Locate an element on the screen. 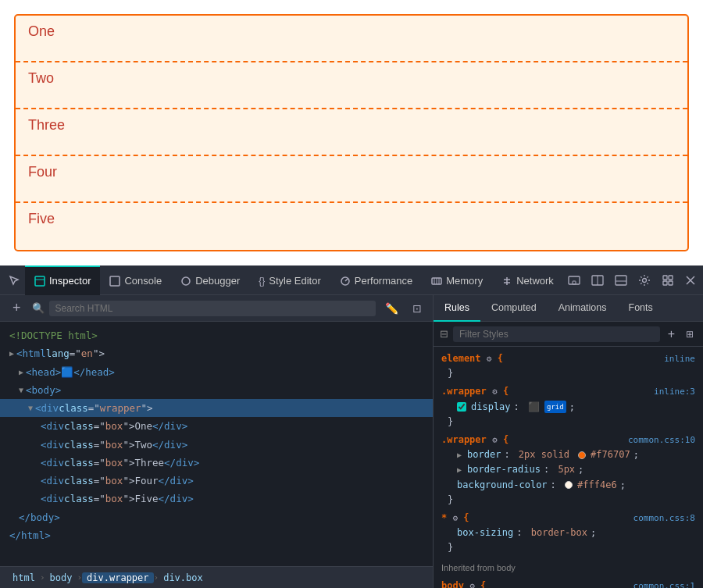 The height and width of the screenshot is (588, 703). breadcrumb-sep-1: › is located at coordinates (42, 578).